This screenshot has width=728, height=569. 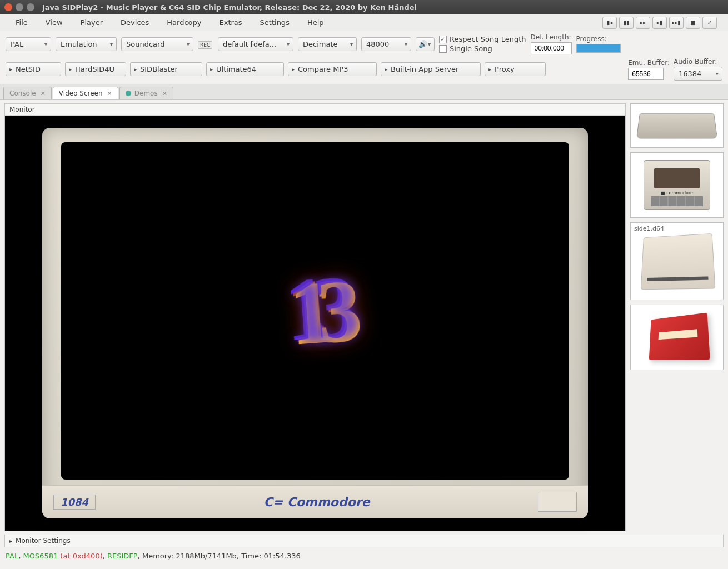 I want to click on progress-label: Progress:, so click(x=599, y=39).